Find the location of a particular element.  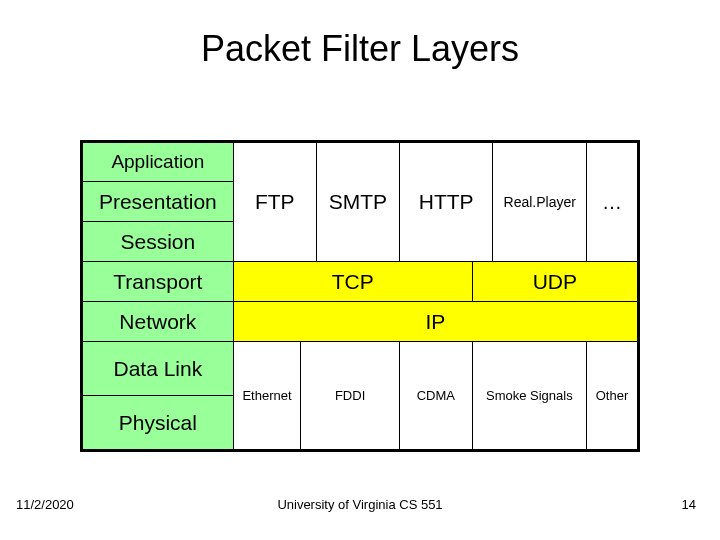

layer-session: Session is located at coordinates (158, 242).